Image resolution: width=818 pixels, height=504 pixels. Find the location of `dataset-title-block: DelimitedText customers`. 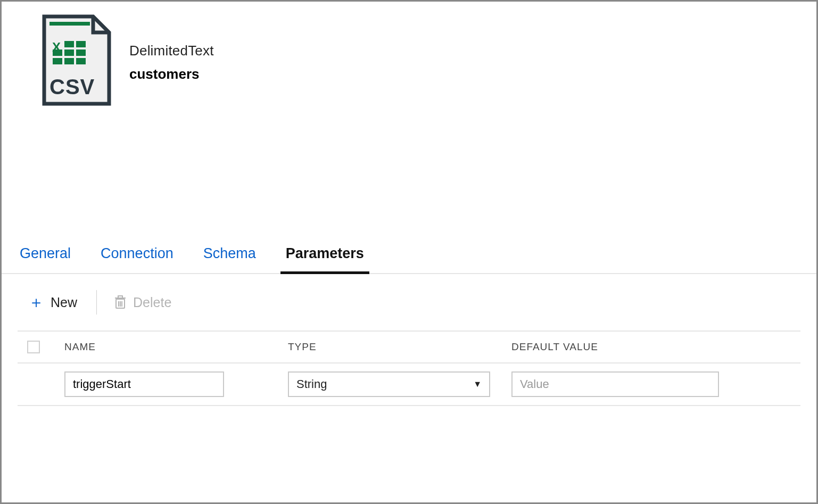

dataset-title-block: DelimitedText customers is located at coordinates (171, 50).